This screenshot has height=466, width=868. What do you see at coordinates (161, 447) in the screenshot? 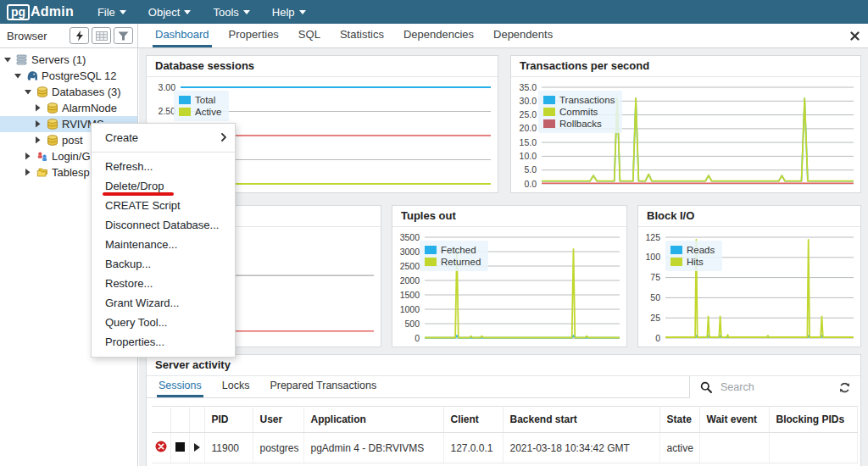
I see `terminate-icon` at bounding box center [161, 447].